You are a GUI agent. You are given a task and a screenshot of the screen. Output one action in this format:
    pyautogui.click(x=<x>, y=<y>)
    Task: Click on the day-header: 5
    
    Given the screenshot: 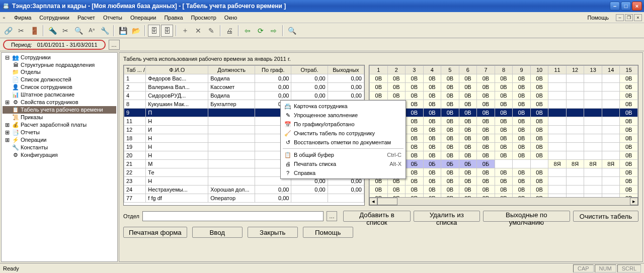 What is the action you would take?
    pyautogui.click(x=450, y=70)
    